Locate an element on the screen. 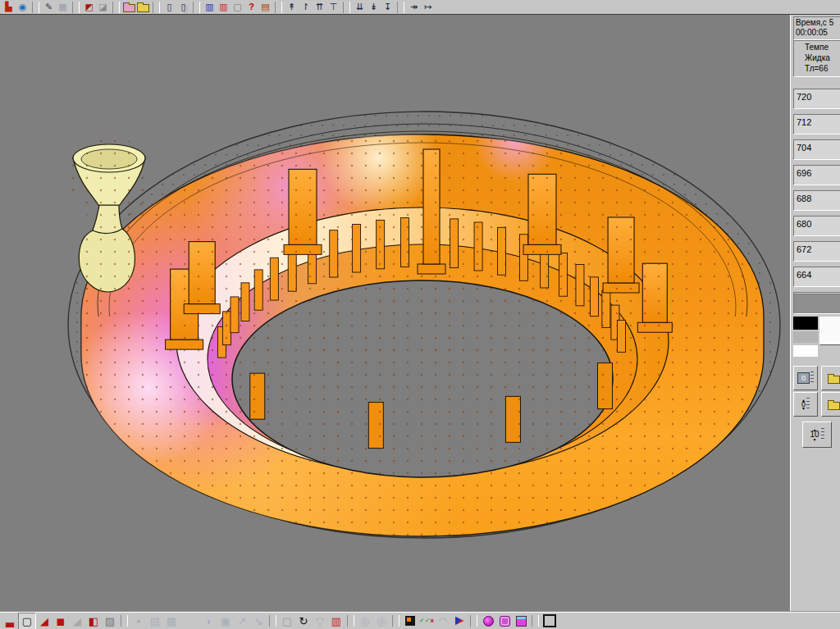  view-sphere-icon: ◉ is located at coordinates (23, 7).